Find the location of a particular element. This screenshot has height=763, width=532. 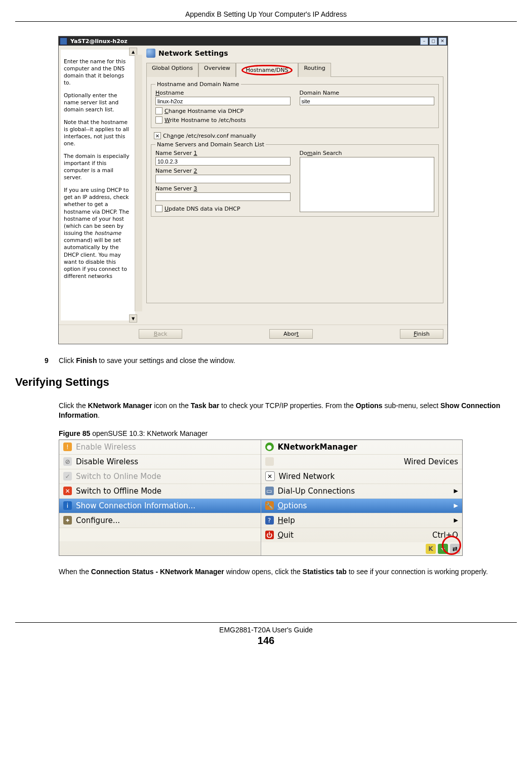

submenu-arrow-icon: ▶ is located at coordinates (456, 491).